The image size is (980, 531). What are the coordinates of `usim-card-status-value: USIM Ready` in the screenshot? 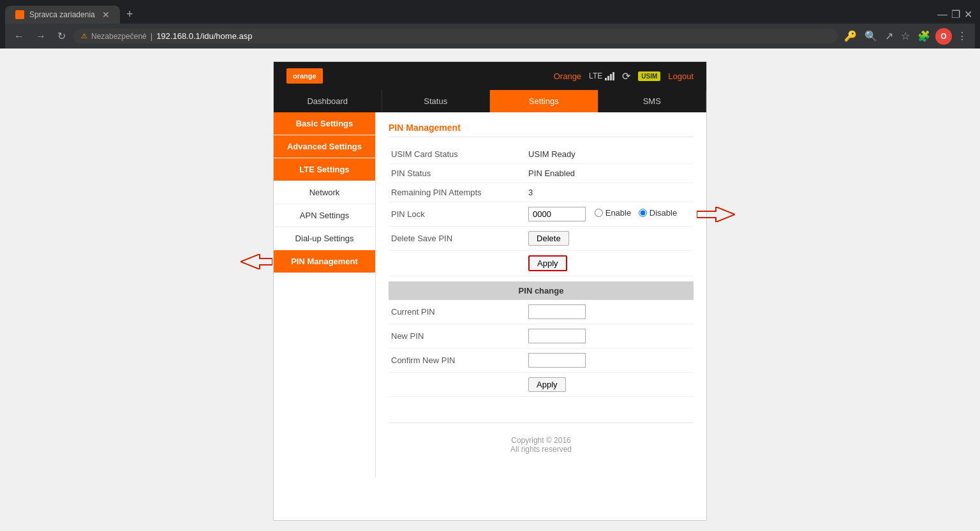 It's located at (610, 154).